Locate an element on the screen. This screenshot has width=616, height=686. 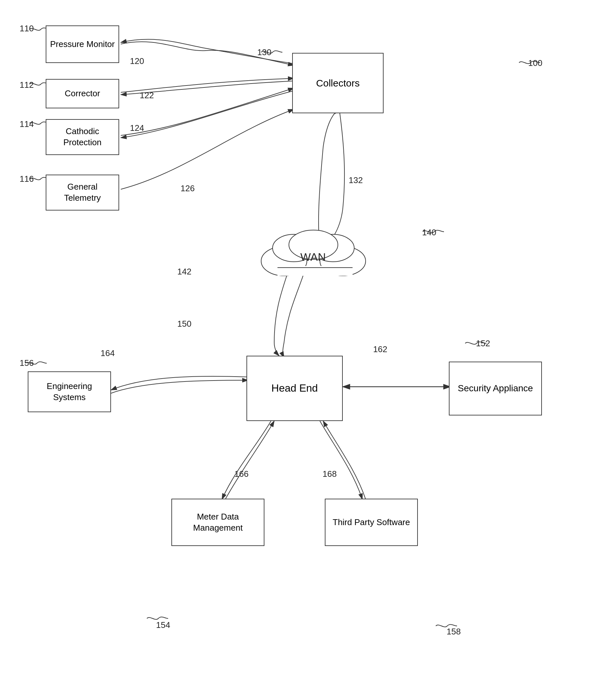
engineering-systems-label: EngineeringSystems is located at coordinates (69, 392).